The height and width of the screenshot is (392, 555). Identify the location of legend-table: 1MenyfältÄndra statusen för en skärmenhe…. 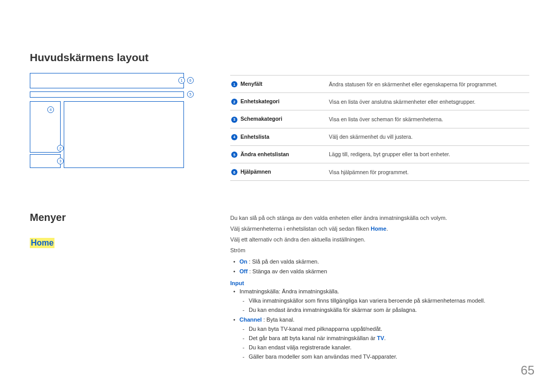
(380, 128).